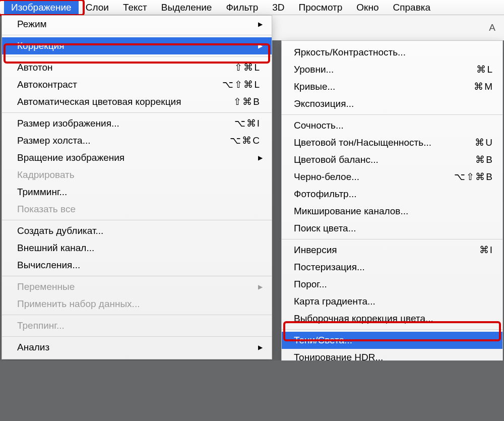  What do you see at coordinates (137, 347) in the screenshot?
I see `image-menu-item: Анализ▶` at bounding box center [137, 347].